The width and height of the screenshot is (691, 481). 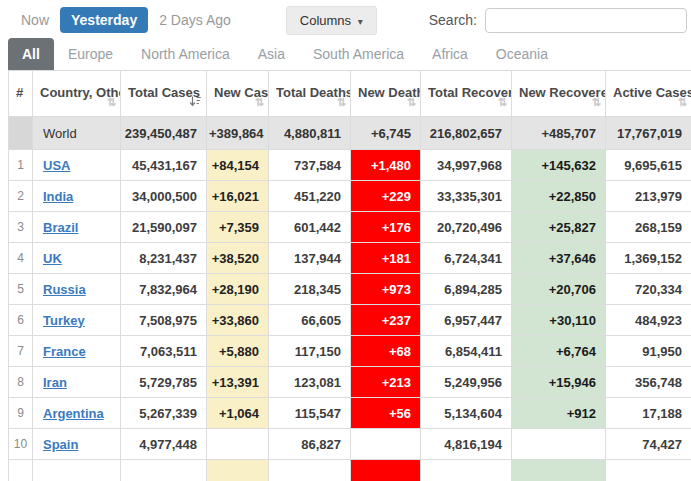 I want to click on cell-active-cases: 1,369,152, so click(x=648, y=258).